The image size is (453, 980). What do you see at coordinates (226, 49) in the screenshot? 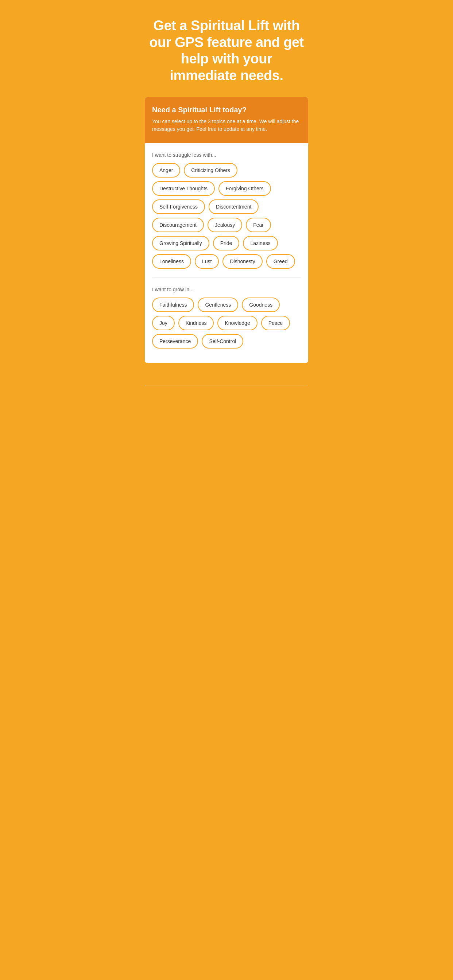
I see `hero-section: Get a Spiritual Lift with our GPS featur…` at bounding box center [226, 49].